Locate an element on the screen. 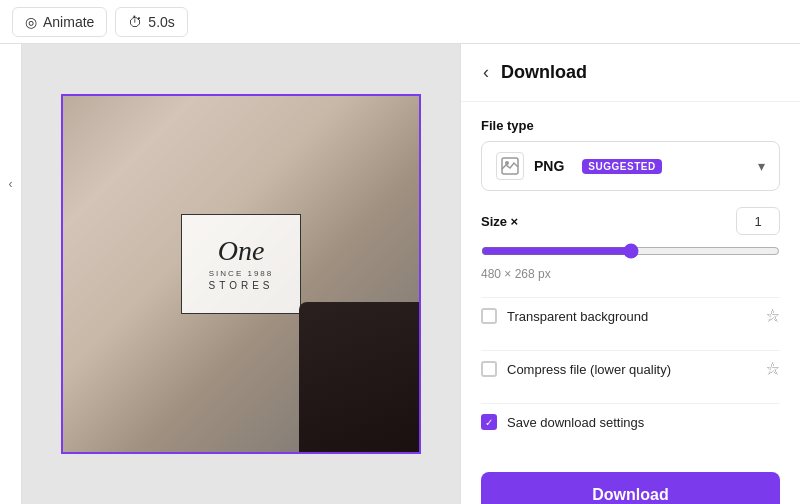  size-slider is located at coordinates (630, 251).